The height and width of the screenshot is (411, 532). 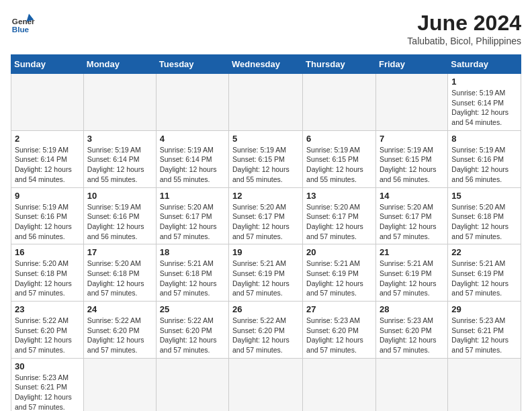 I want to click on day-number: 9, so click(x=47, y=196).